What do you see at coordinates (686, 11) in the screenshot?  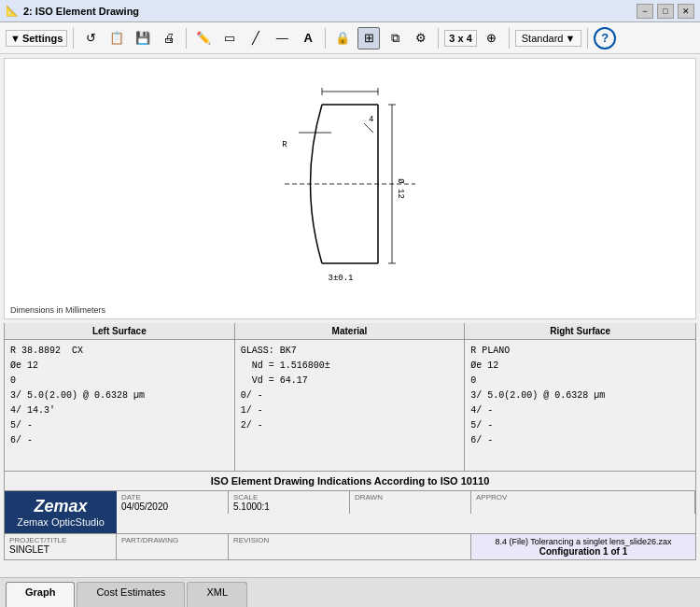 I see `close-button: ✕` at bounding box center [686, 11].